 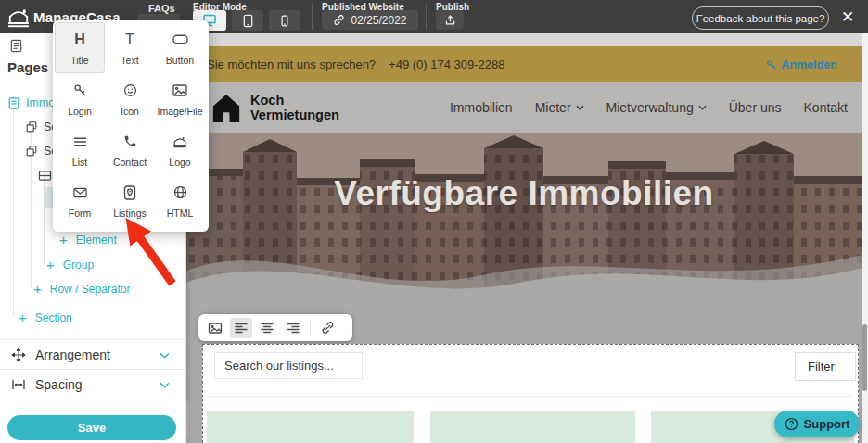 What do you see at coordinates (226, 108) in the screenshot?
I see `koch-logo-icon` at bounding box center [226, 108].